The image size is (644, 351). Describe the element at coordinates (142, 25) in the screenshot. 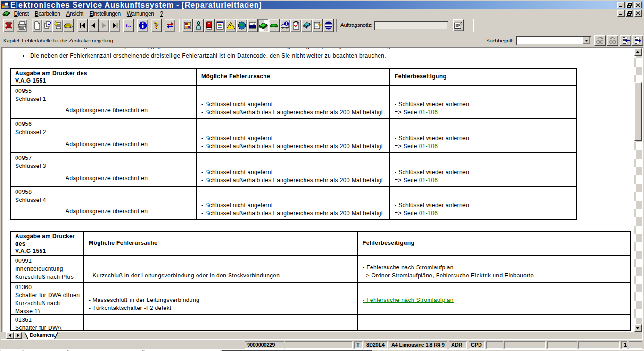

I see `info-button` at that location.